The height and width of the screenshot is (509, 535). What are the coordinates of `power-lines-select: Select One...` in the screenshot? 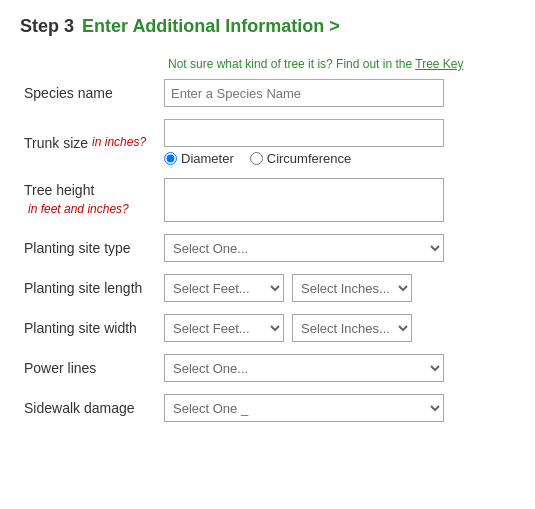 It's located at (304, 368).